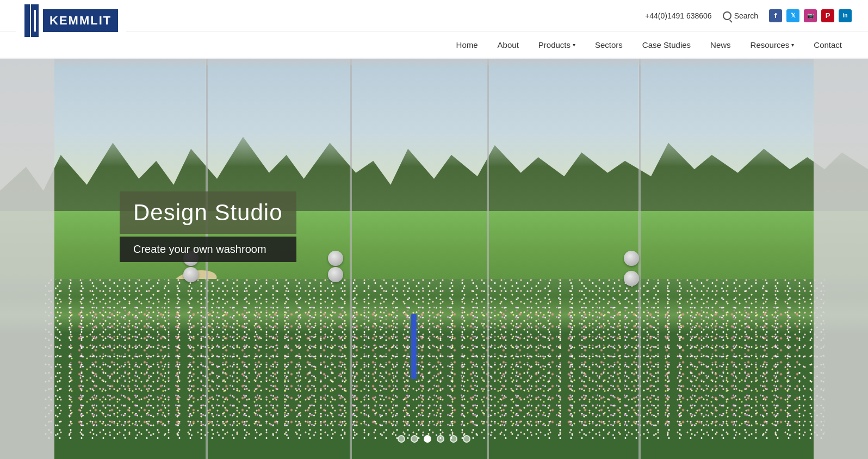 The image size is (868, 459). Describe the element at coordinates (793, 45) in the screenshot. I see `resources-dropdown-arrow: ▾` at that location.